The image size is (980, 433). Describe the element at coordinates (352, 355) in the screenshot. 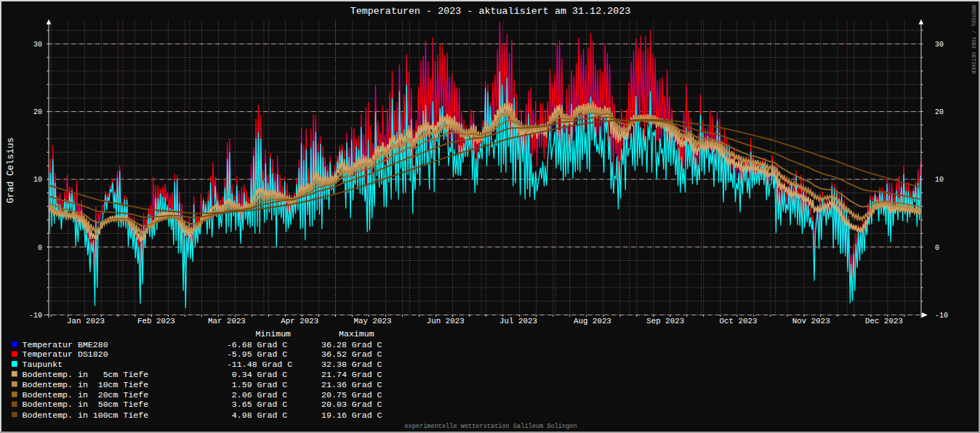

I see `svg-text: 36.52 Grad C` at that location.